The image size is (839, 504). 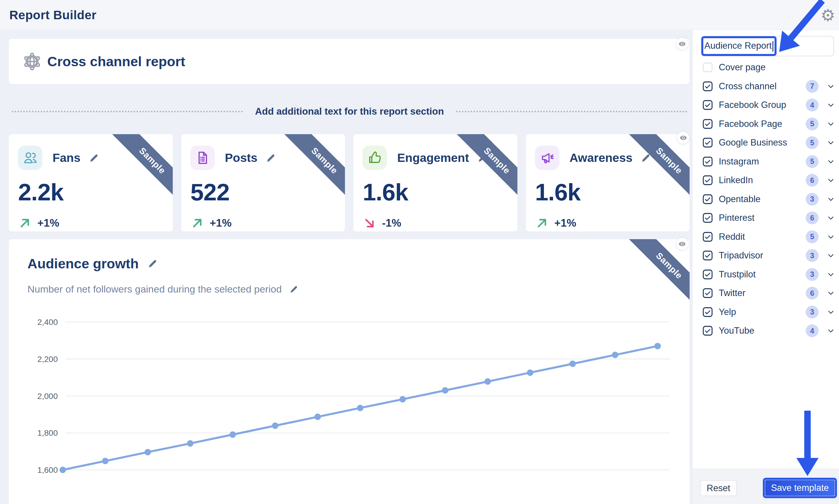 I want to click on y-axis-tick-label: 2,400, so click(x=48, y=322).